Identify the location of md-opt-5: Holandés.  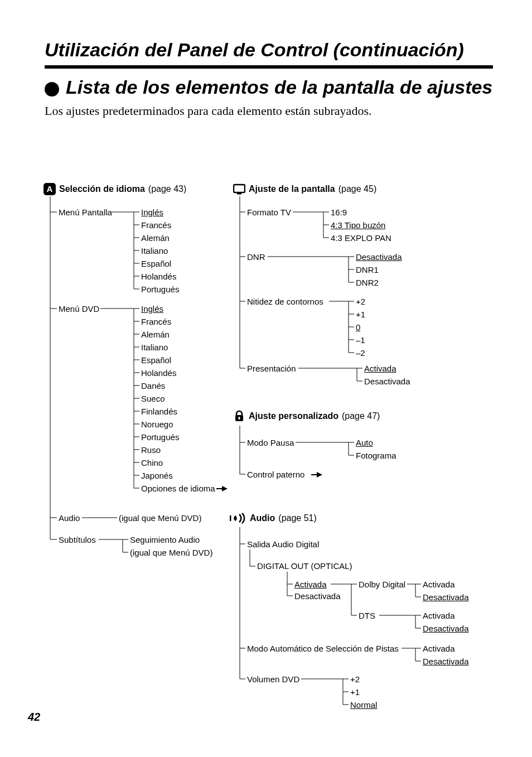
(158, 373).